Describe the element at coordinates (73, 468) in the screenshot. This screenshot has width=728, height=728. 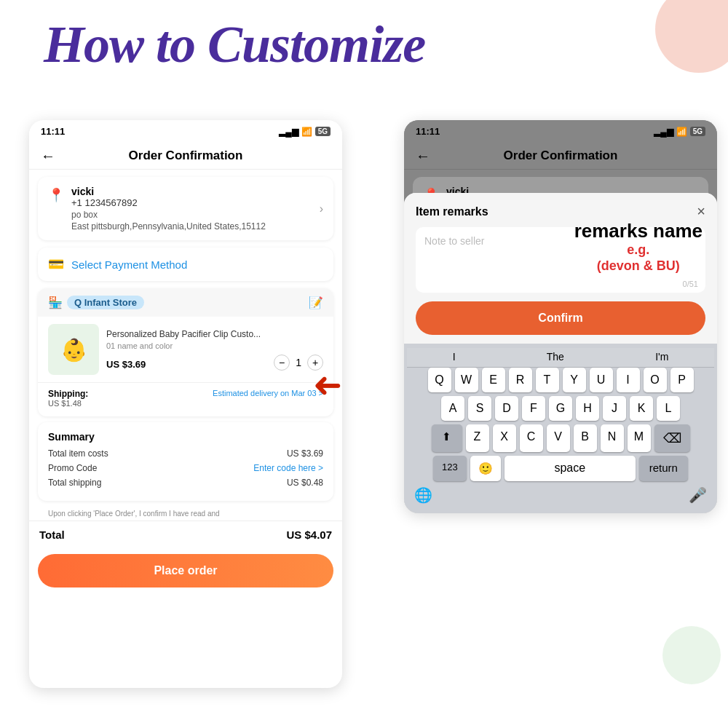
I see `promo-label: Promo Code` at that location.